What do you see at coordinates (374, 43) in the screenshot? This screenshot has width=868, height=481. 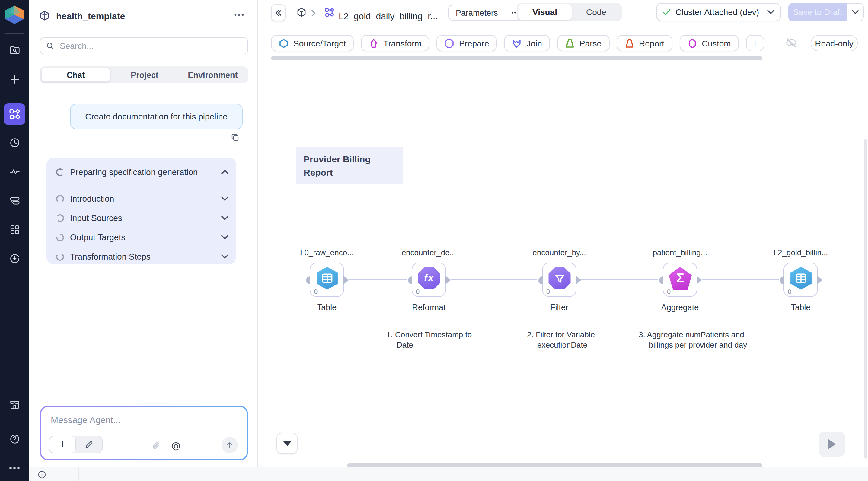 I see `gem-icon` at bounding box center [374, 43].